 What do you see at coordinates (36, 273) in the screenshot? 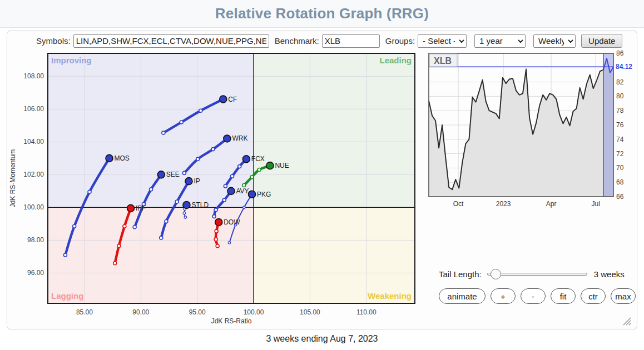
I see `svg-text: 96.00` at bounding box center [36, 273].